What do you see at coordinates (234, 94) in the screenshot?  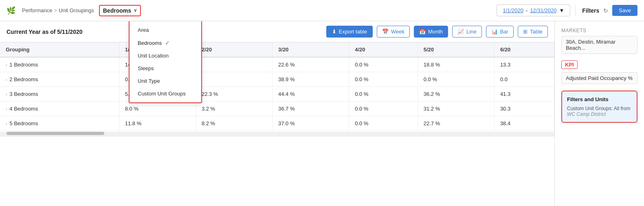 I see `cell-val: 22.3 %` at bounding box center [234, 94].